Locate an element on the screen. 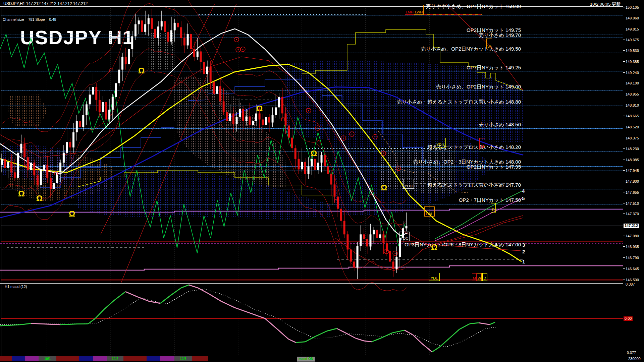  level-box-lwh: LWH is located at coordinates (419, 10).